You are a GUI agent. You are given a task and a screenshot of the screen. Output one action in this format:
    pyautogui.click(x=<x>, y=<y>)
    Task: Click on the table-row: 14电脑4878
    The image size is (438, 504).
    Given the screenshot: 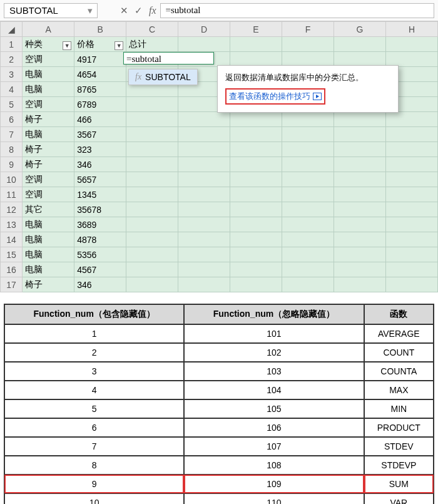 What is the action you would take?
    pyautogui.click(x=219, y=240)
    